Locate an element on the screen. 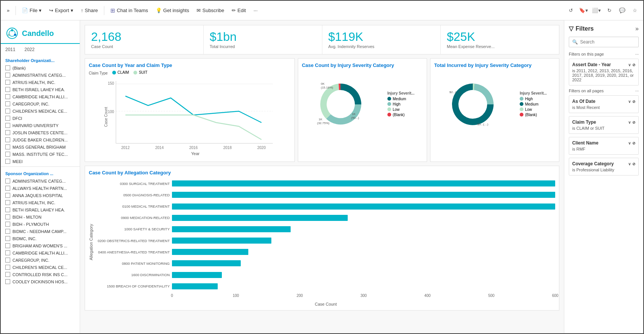 The width and height of the screenshot is (644, 334). sidebar-item-label: BIDMC, INC. is located at coordinates (25, 239).